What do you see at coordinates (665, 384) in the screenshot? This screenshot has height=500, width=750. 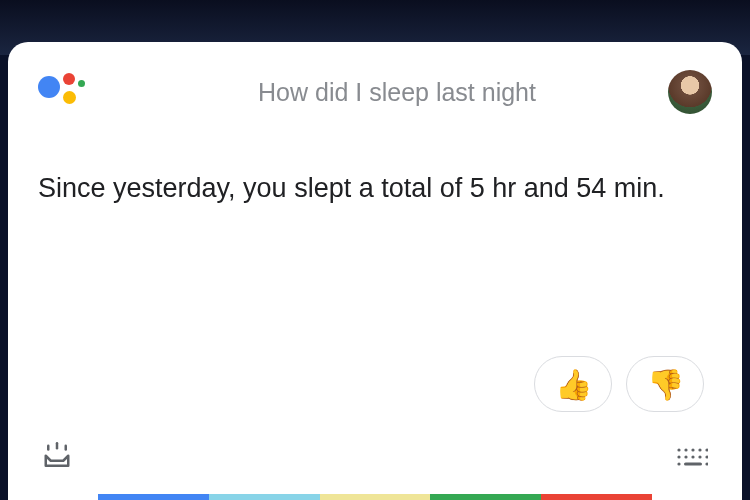 I see `thumbs-down-button: 👎` at bounding box center [665, 384].